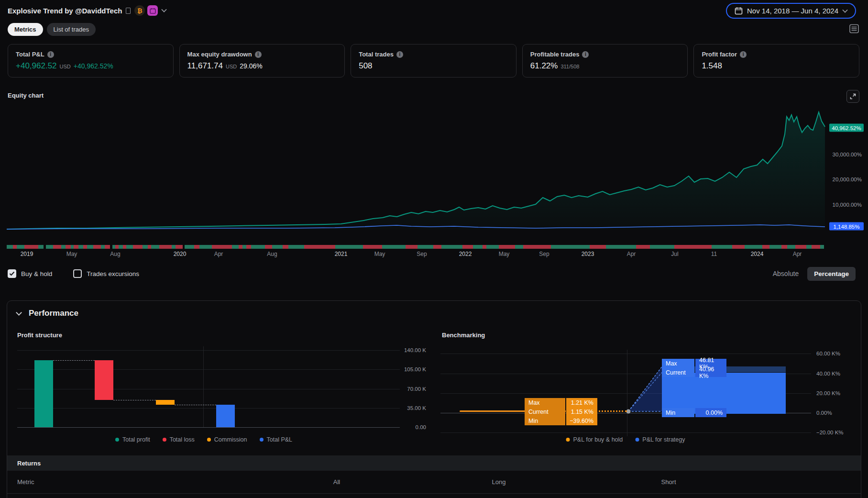  Describe the element at coordinates (40, 335) in the screenshot. I see `profit-structure-title: Profit structure` at that location.